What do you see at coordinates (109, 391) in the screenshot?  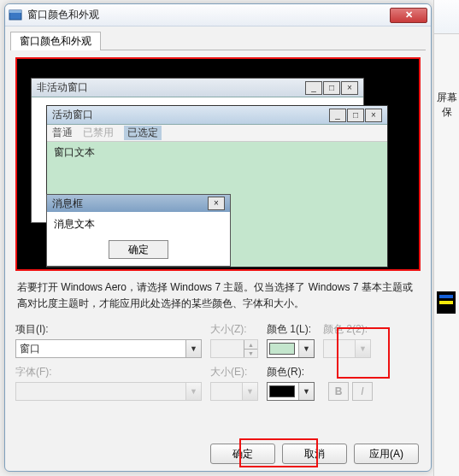 I see `font-select: ▼` at bounding box center [109, 391].